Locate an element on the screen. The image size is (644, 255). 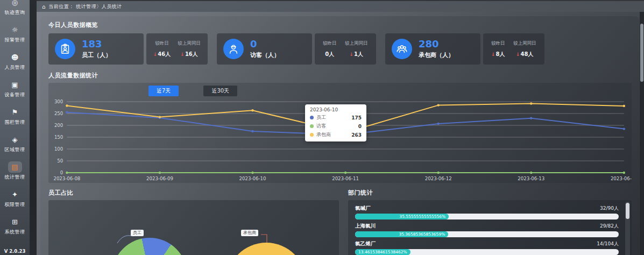
compare-label: 较昨日 is located at coordinates (498, 44).